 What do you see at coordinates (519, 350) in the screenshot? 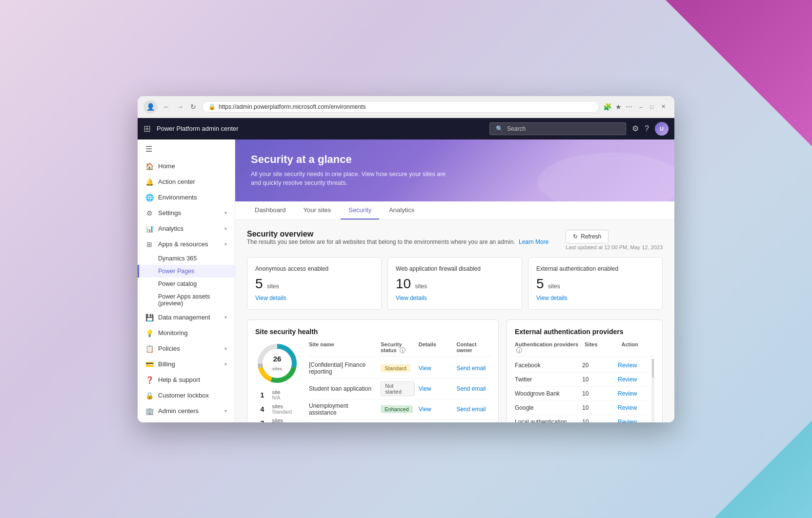
I see `auth-providers-info-icon: i` at bounding box center [519, 350].